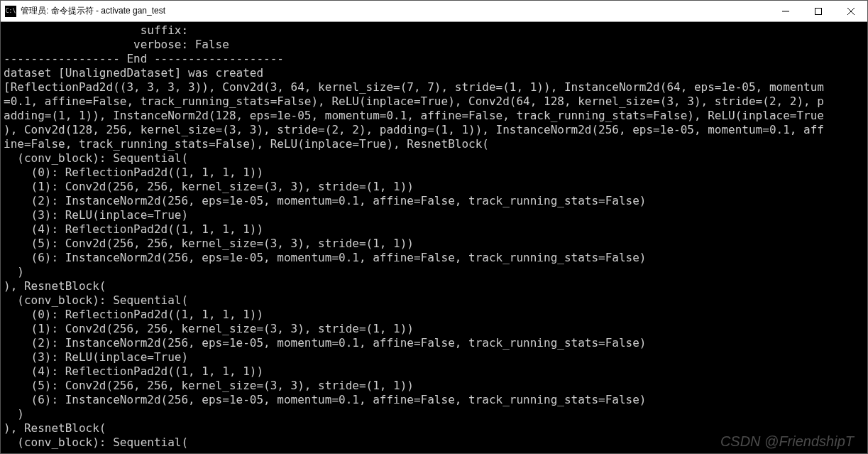 The height and width of the screenshot is (454, 868). What do you see at coordinates (818, 11) in the screenshot?
I see `window-controls` at bounding box center [818, 11].